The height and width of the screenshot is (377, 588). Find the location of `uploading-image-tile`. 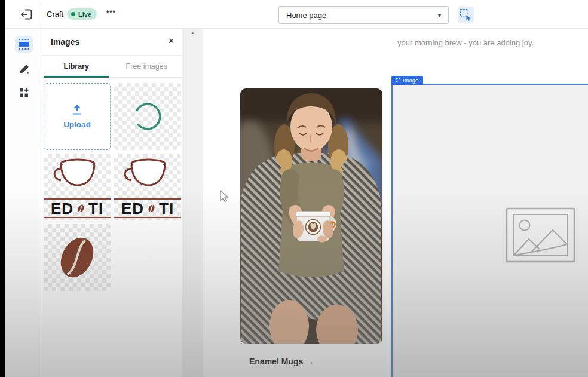

uploading-image-tile is located at coordinates (148, 117).